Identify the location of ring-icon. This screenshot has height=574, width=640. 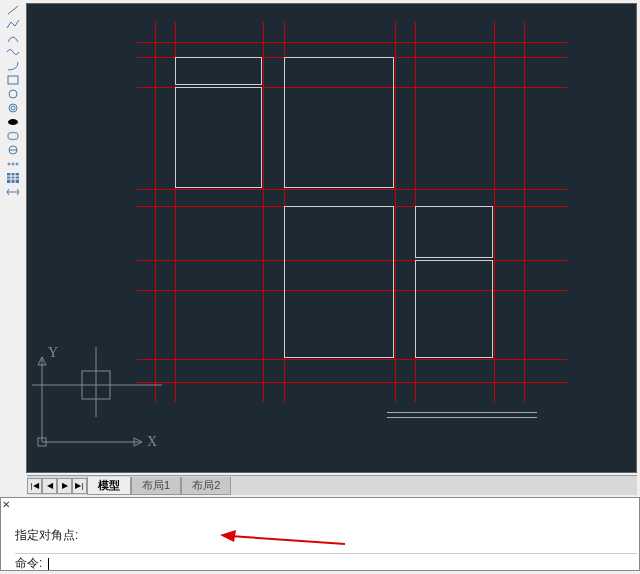
(13, 108).